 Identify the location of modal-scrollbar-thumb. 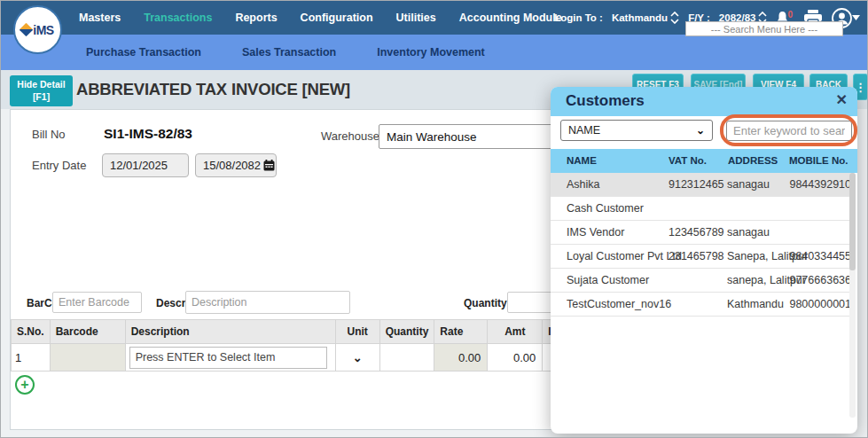
(853, 222).